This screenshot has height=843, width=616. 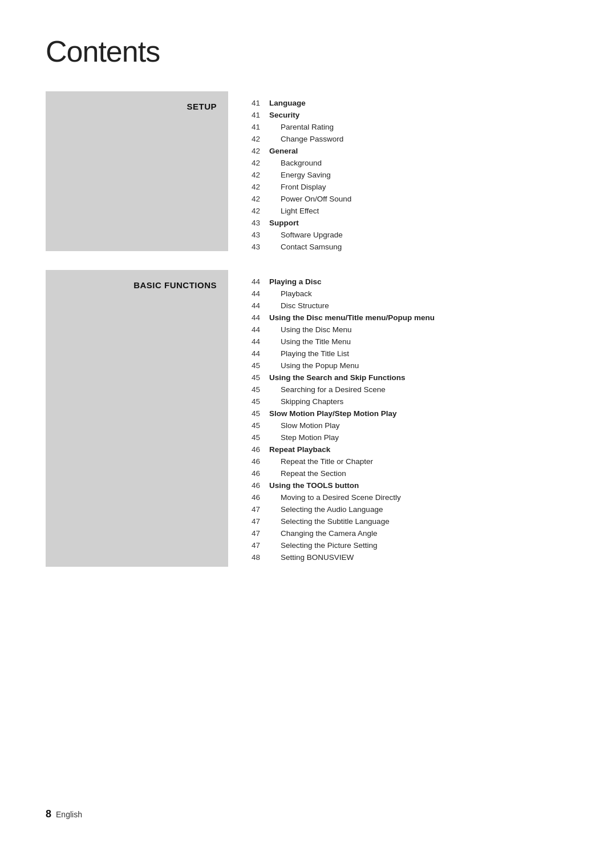 What do you see at coordinates (175, 285) in the screenshot?
I see `section-label-text-basic-functions: BASIC FUNCTIONS` at bounding box center [175, 285].